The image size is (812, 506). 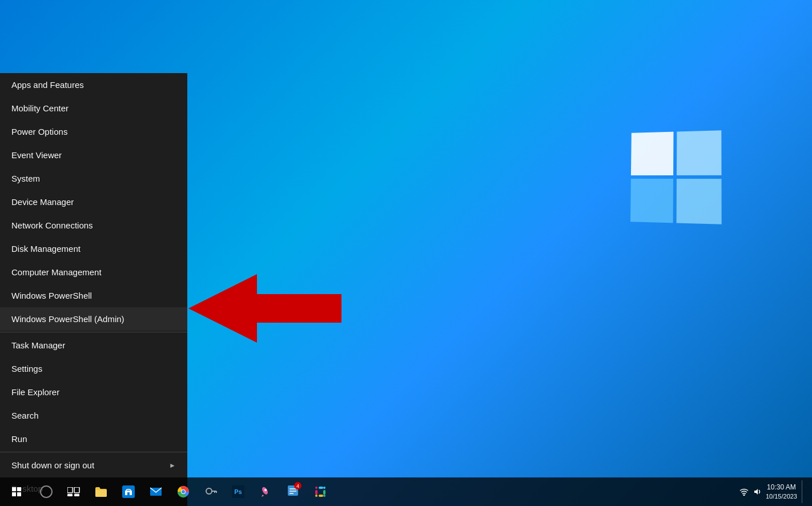 I want to click on photoshop-icon: Ps, so click(x=238, y=492).